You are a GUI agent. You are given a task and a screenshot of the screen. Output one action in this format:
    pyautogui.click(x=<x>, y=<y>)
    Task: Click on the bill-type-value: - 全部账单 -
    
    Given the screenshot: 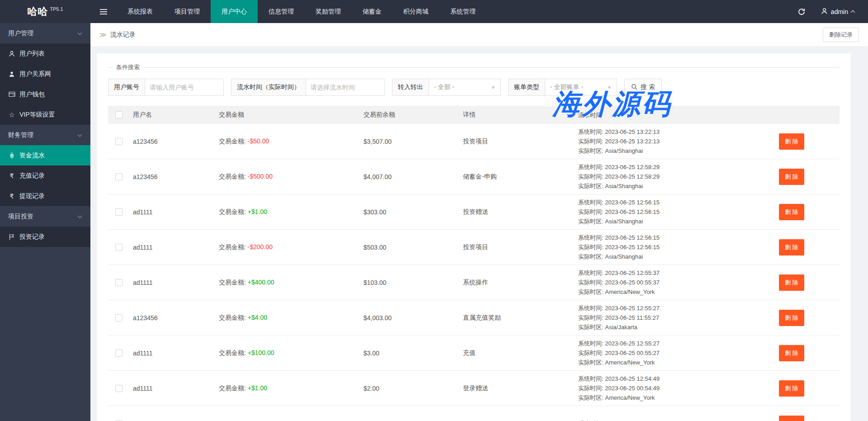 What is the action you would take?
    pyautogui.click(x=567, y=87)
    